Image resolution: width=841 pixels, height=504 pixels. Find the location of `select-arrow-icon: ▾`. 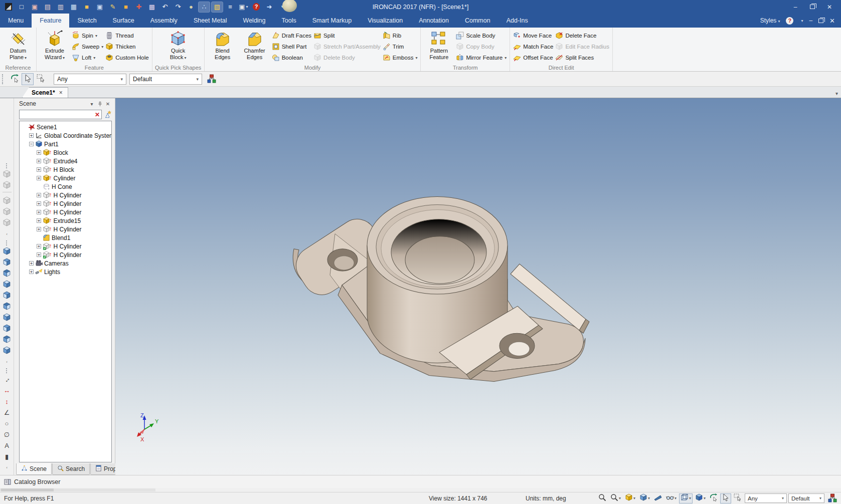

select-arrow-icon: ▾ is located at coordinates (726, 498).